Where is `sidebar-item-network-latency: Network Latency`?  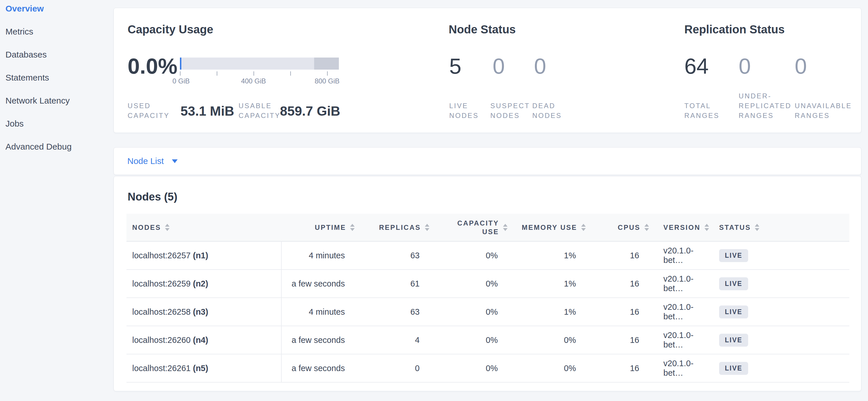
sidebar-item-network-latency: Network Latency is located at coordinates (57, 101).